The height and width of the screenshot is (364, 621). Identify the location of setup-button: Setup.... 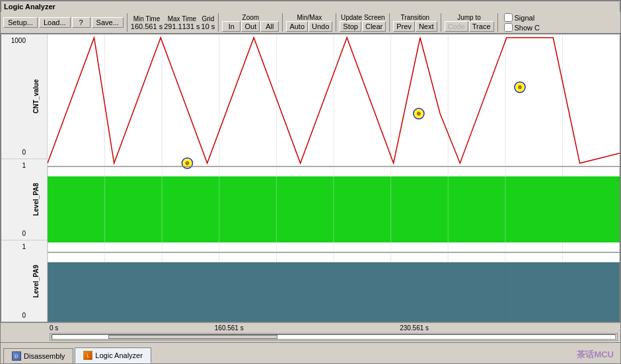
(20, 22).